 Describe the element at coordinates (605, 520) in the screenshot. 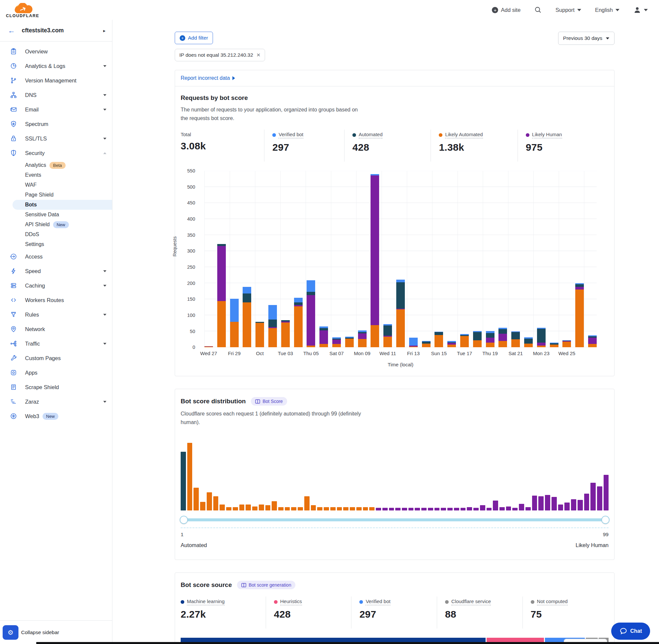

I see `slider-handle-max` at that location.